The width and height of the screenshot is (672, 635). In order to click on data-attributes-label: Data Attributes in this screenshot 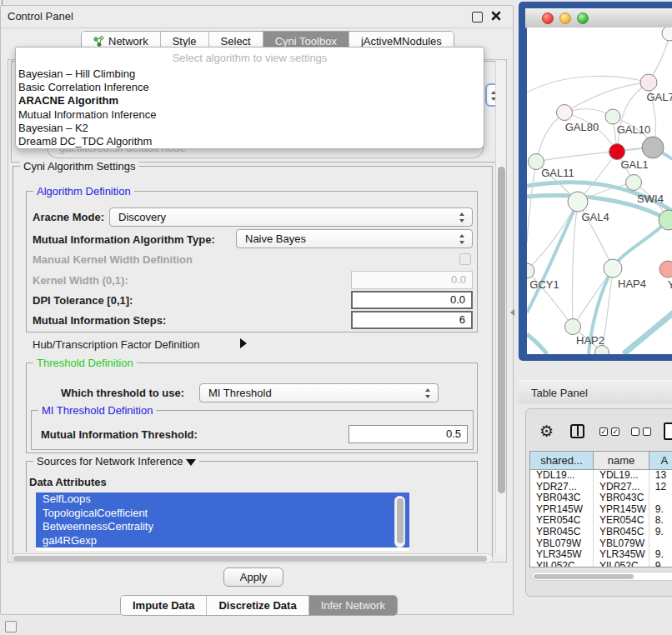, I will do `click(68, 482)`.